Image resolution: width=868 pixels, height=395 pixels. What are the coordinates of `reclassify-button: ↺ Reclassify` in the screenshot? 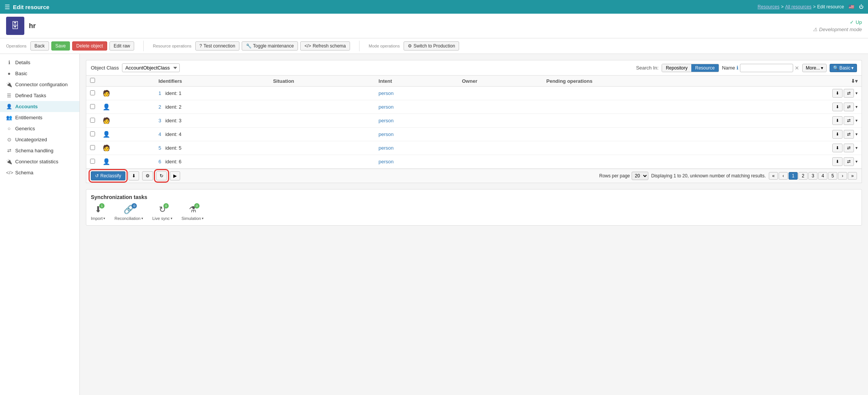 It's located at (108, 176).